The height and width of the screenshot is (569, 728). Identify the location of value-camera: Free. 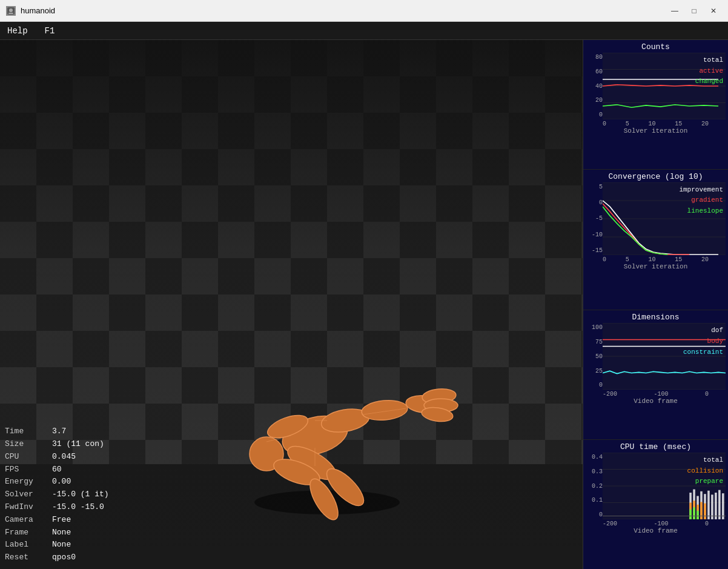
(62, 520).